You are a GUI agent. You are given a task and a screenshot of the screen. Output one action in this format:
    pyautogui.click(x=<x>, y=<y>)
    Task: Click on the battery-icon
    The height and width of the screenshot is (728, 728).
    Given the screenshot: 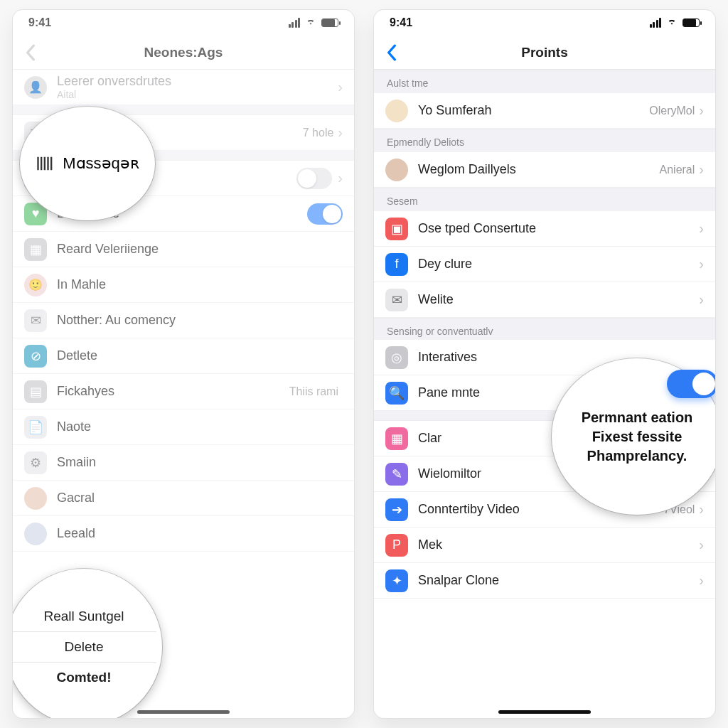 What is the action you would take?
    pyautogui.click(x=330, y=23)
    